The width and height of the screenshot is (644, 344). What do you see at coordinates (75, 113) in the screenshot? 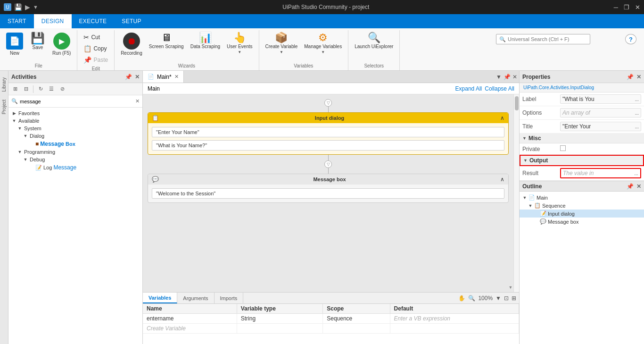
I see `tree-item-favorites: ▶ Favorites` at bounding box center [75, 113].